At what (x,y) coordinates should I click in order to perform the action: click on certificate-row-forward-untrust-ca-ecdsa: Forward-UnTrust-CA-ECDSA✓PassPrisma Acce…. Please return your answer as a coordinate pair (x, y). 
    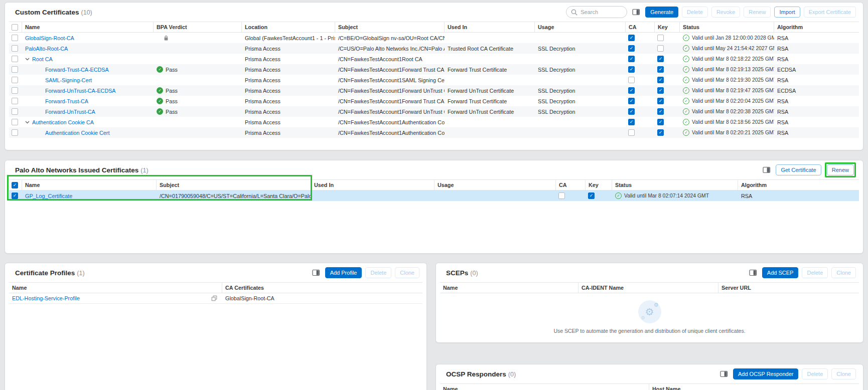
    Looking at the image, I should click on (434, 90).